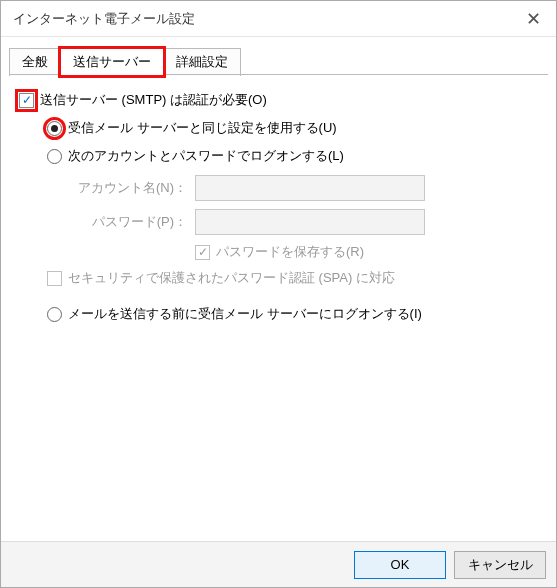 The image size is (557, 588). I want to click on smtp-auth-checkbox, so click(26, 100).